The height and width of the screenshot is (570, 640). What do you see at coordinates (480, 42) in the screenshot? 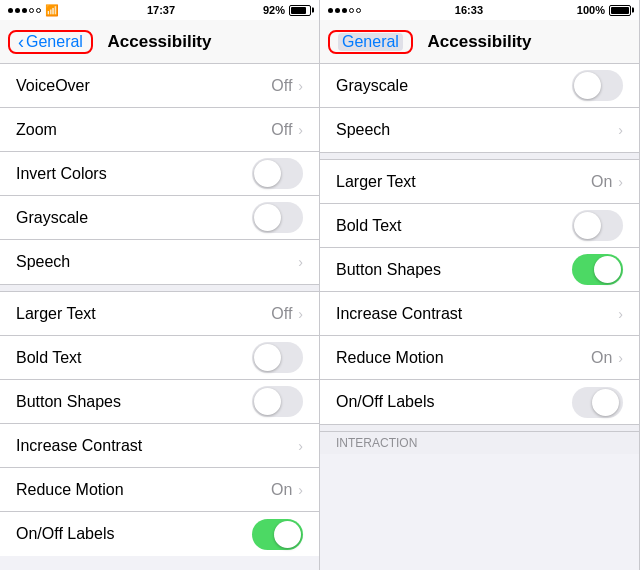
I see `nav-bar-right: General Accessibility` at bounding box center [480, 42].